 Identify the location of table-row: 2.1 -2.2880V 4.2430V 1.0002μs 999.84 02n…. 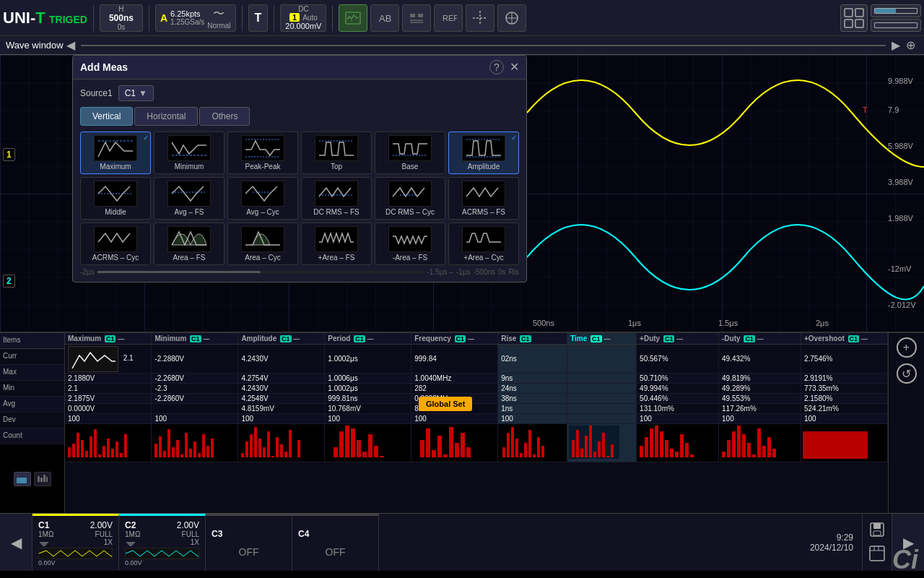
(476, 359).